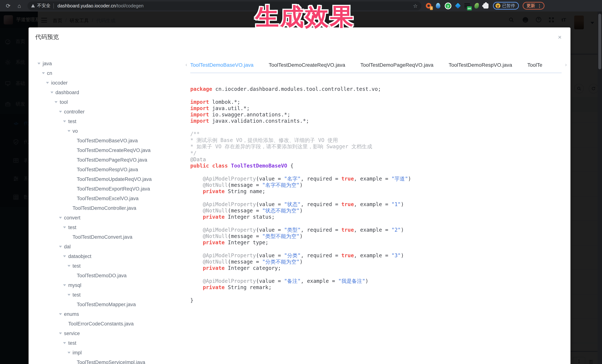 This screenshot has width=602, height=364. What do you see at coordinates (458, 6) in the screenshot?
I see `extension-diamond-icon` at bounding box center [458, 6].